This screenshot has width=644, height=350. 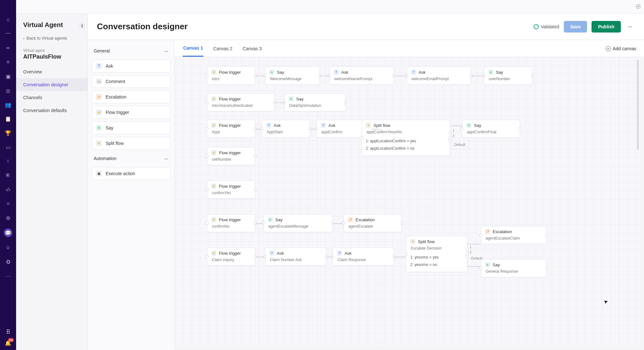 What do you see at coordinates (8, 147) in the screenshot?
I see `book-icon: ▭` at bounding box center [8, 147].